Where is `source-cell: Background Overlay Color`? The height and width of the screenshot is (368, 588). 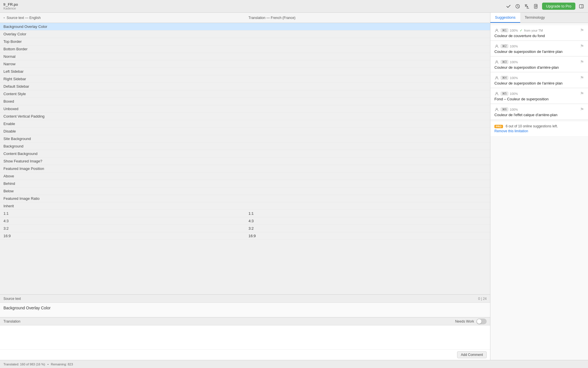
source-cell: Background Overlay Color is located at coordinates (123, 26).